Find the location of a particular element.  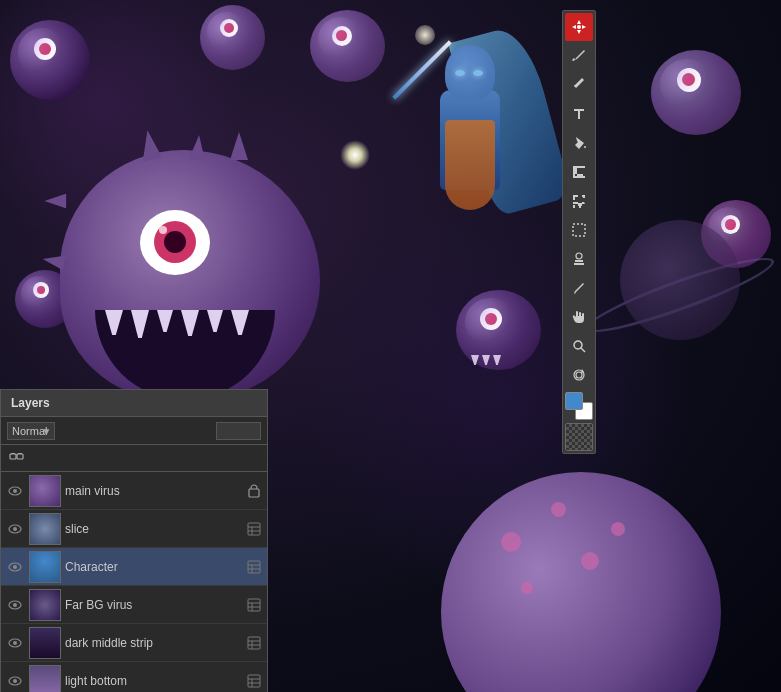

stamp-tool-btn is located at coordinates (579, 259).